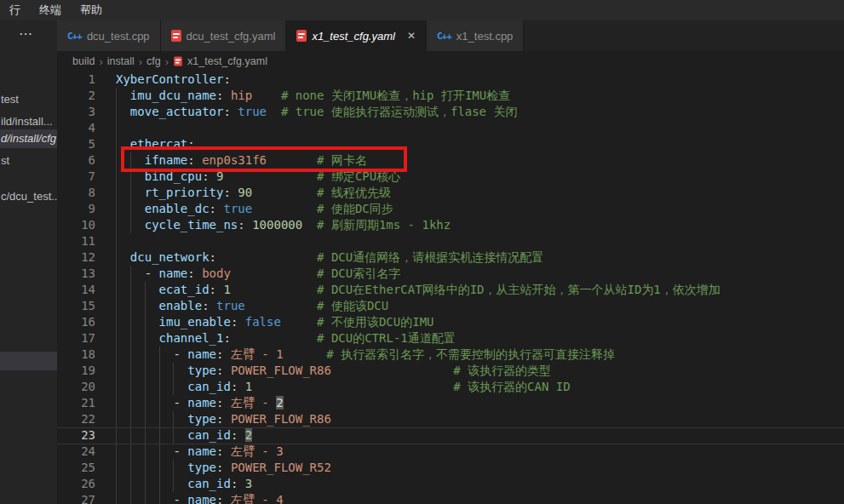  Describe the element at coordinates (87, 498) in the screenshot. I see `line-number: 27` at that location.